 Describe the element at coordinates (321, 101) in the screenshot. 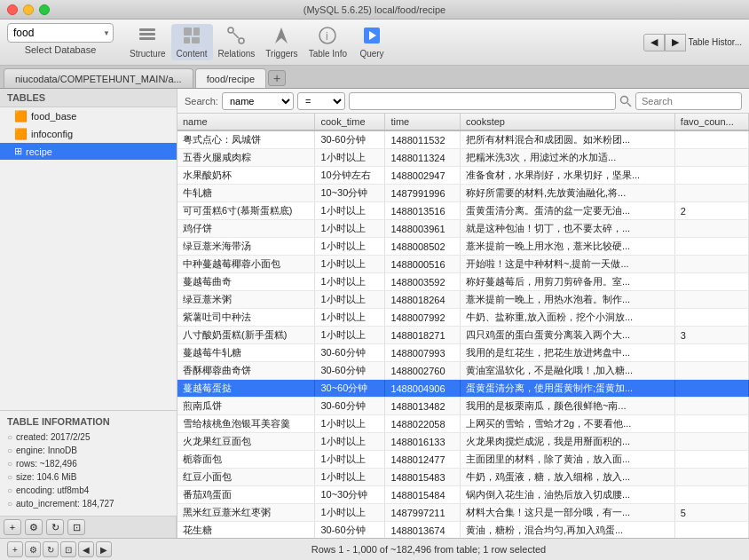

I see `search-op-select: = LIKE != > <` at that location.